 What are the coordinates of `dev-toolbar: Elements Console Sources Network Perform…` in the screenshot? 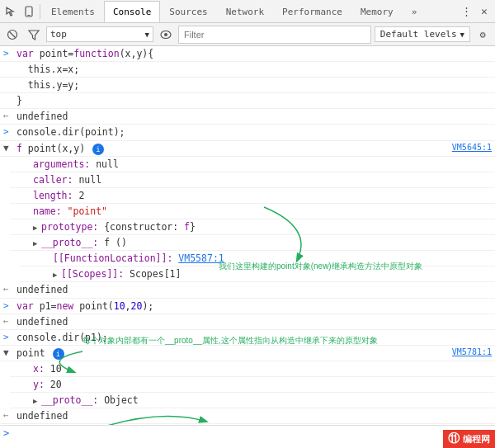 It's located at (248, 12).